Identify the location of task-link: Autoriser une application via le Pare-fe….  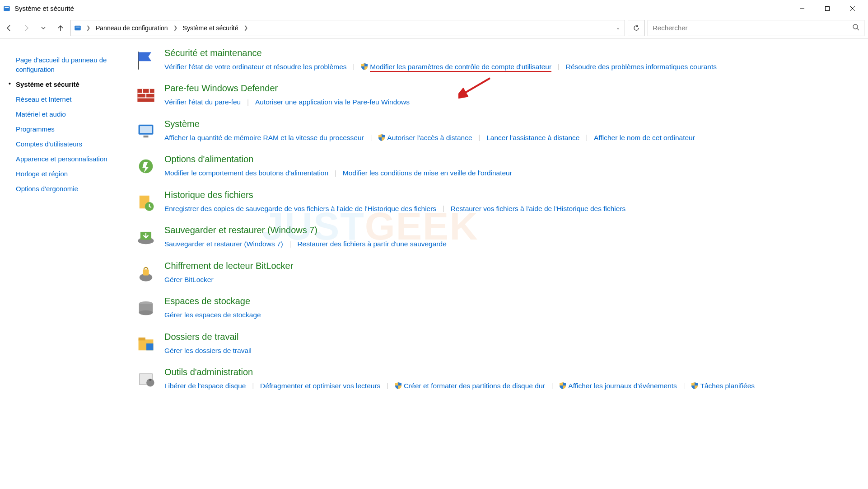
(332, 102).